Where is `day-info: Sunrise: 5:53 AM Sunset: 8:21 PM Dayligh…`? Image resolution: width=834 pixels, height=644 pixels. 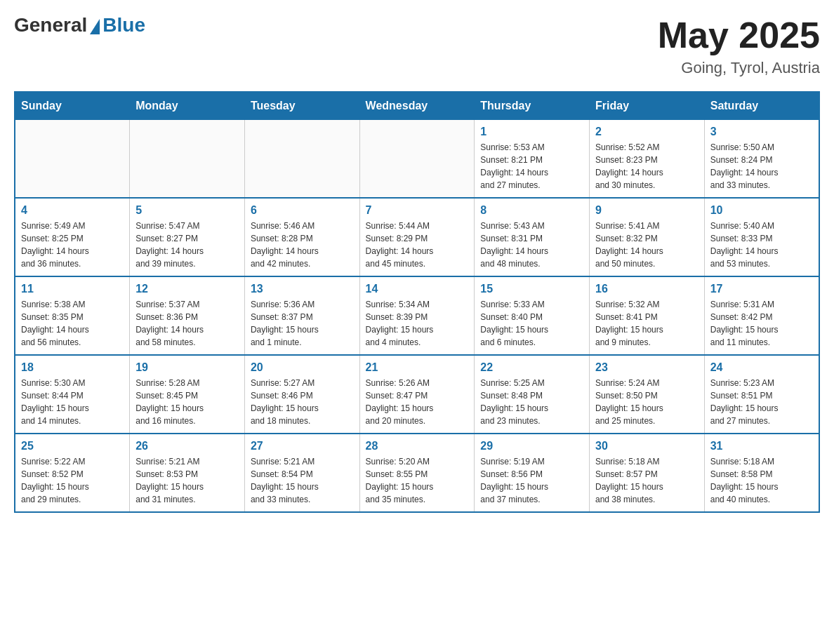
day-info: Sunrise: 5:53 AM Sunset: 8:21 PM Dayligh… is located at coordinates (532, 166).